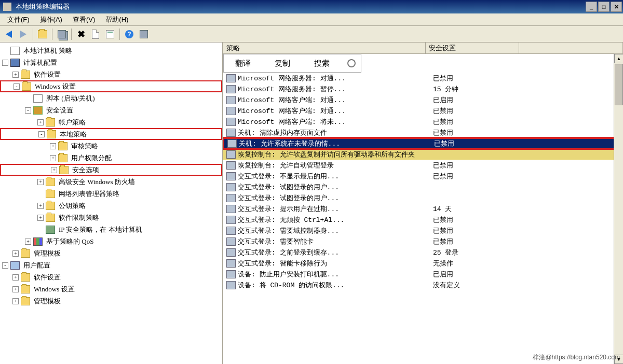 The width and height of the screenshot is (623, 364). Describe the element at coordinates (423, 263) in the screenshot. I see `policy-row: 交互式登录: 智能卡移除行为无操作` at that location.